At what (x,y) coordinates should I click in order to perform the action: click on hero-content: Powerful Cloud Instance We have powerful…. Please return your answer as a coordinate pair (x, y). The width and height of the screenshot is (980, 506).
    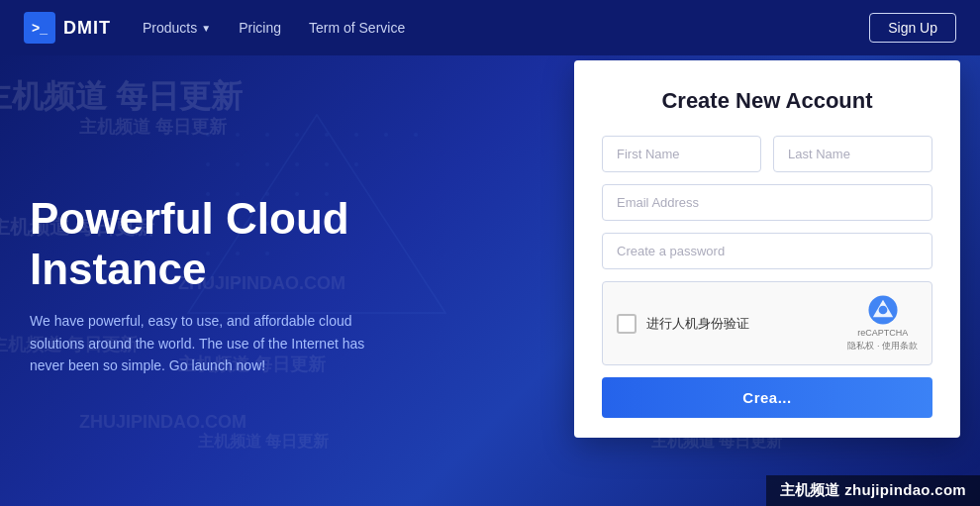
    Looking at the image, I should click on (208, 285).